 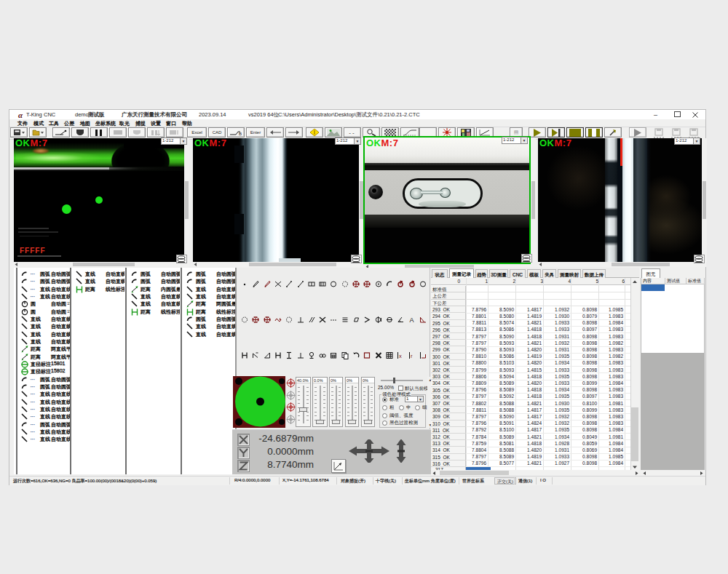 What do you see at coordinates (400, 356) in the screenshot?
I see `svg-text: x` at bounding box center [400, 356].